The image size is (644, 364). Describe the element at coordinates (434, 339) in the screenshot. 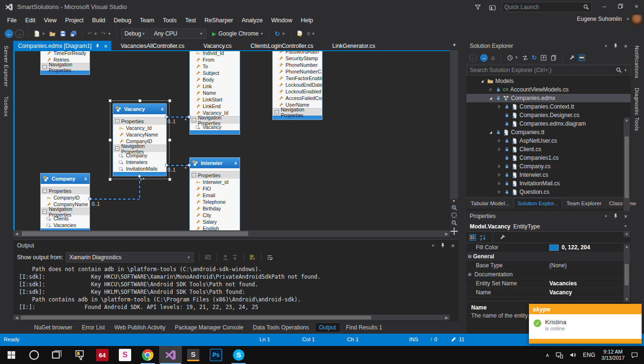

I see `push-count: ↑ 0` at that location.